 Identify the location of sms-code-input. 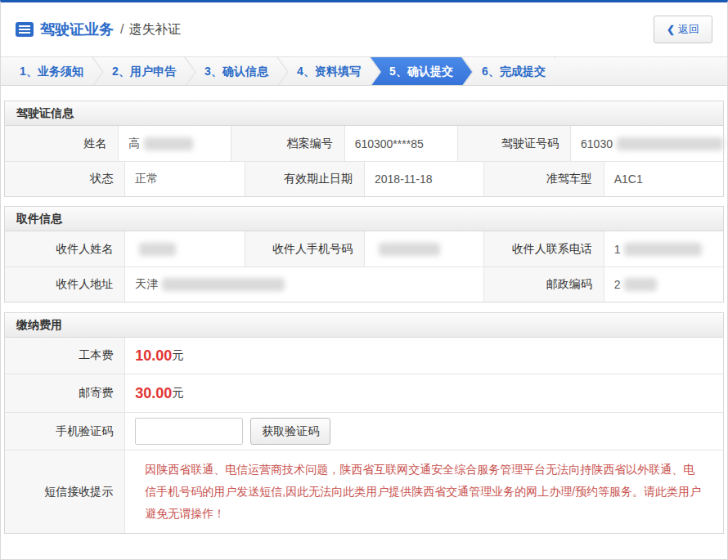
(189, 432).